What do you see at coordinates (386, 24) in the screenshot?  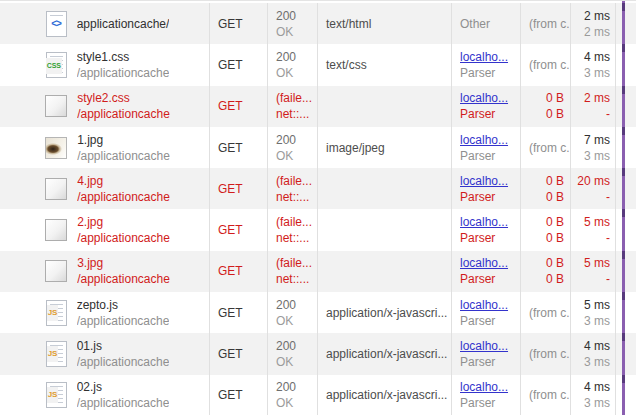 I see `type-value: text/html` at bounding box center [386, 24].